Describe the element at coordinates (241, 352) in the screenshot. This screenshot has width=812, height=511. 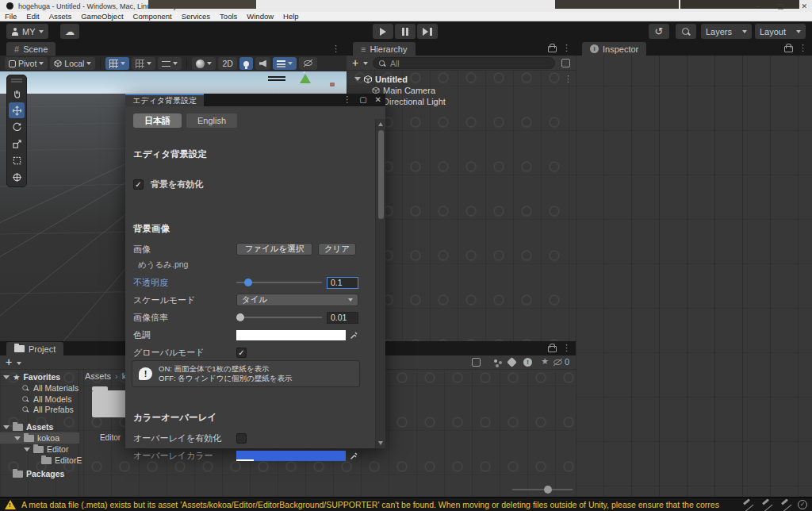
I see `global-mode-checkbox: ✓` at that location.